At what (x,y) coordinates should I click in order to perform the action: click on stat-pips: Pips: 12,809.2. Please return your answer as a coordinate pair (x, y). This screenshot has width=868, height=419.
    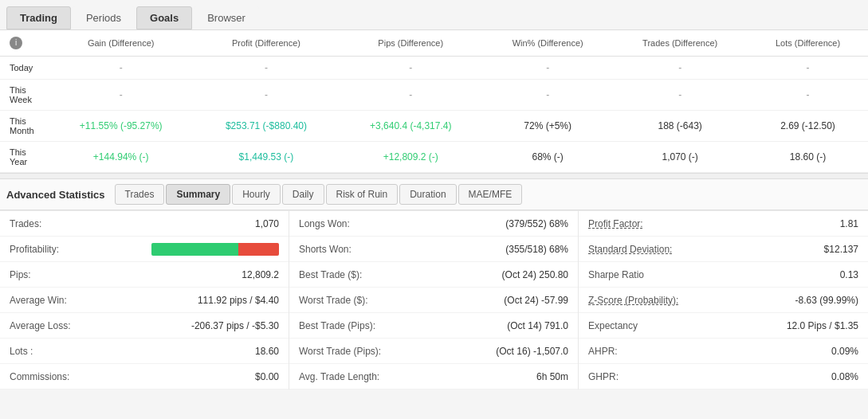
    Looking at the image, I should click on (144, 275).